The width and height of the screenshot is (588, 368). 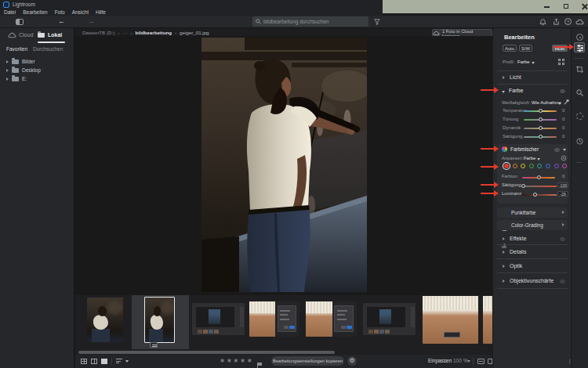 I want to click on detail-view-icon, so click(x=104, y=362).